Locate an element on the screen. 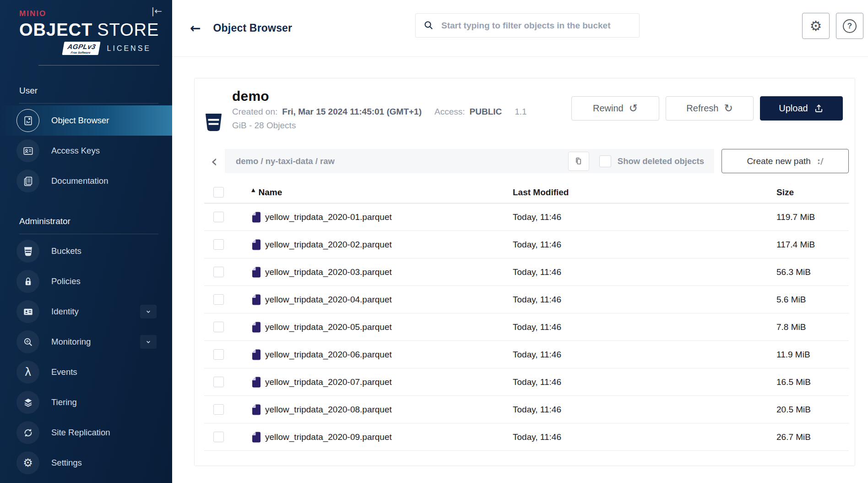 This screenshot has width=868, height=483. object-size: 11.9 MiB is located at coordinates (813, 355).